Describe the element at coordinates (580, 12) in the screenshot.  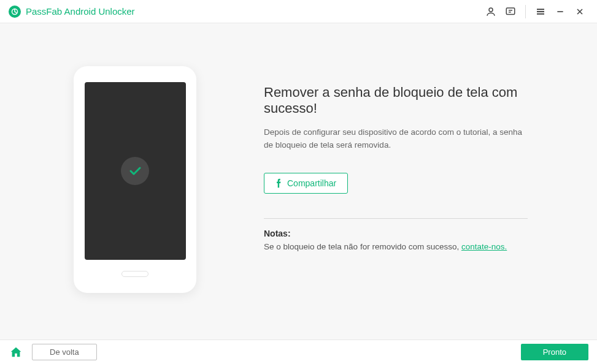
I see `close-icon` at that location.